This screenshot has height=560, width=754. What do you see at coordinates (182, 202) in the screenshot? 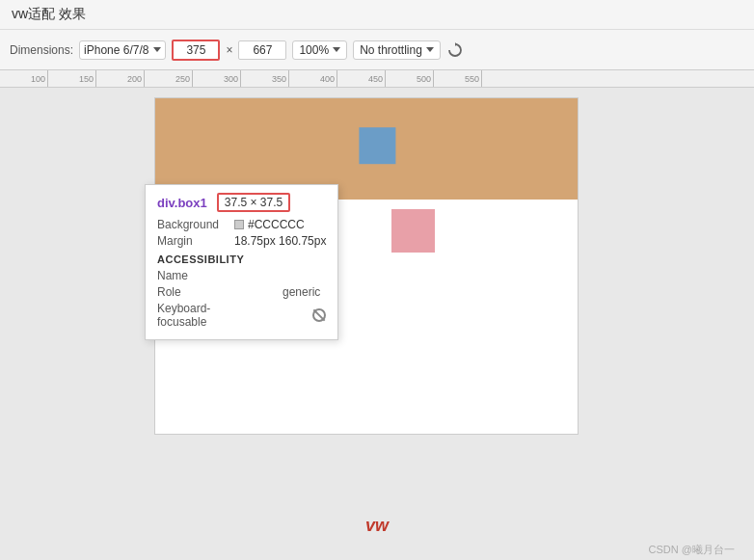
I see `element-name: div.box1` at bounding box center [182, 202].